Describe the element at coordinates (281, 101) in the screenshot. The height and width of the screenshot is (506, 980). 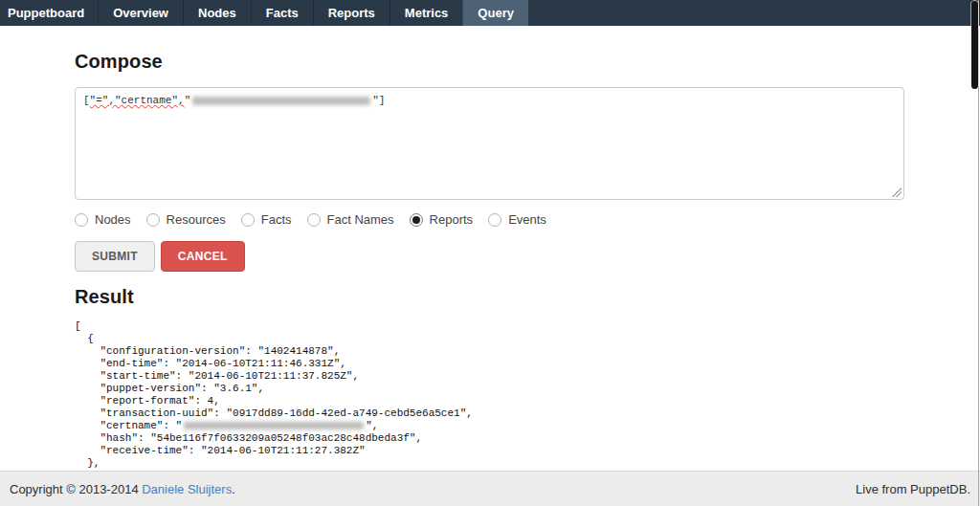
I see `redacted-certname-value` at that location.